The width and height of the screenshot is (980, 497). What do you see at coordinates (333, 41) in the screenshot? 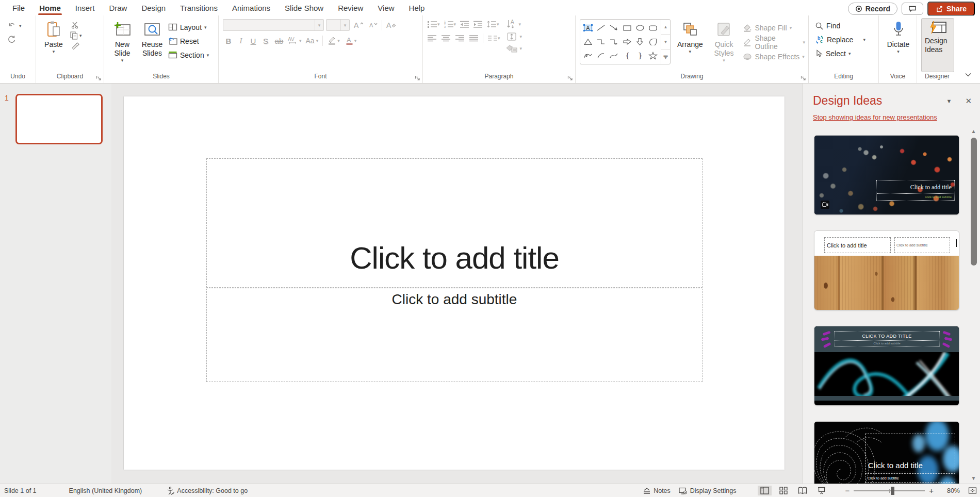
I see `text-highlight-color-button: ▾` at bounding box center [333, 41].